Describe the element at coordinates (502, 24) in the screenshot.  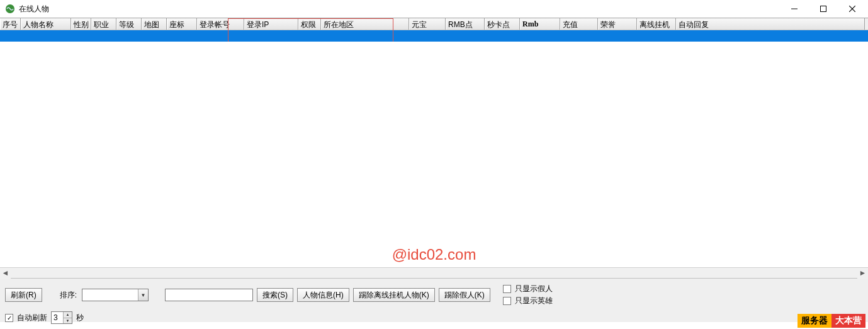
I see `column-header: 秒卡点` at that location.